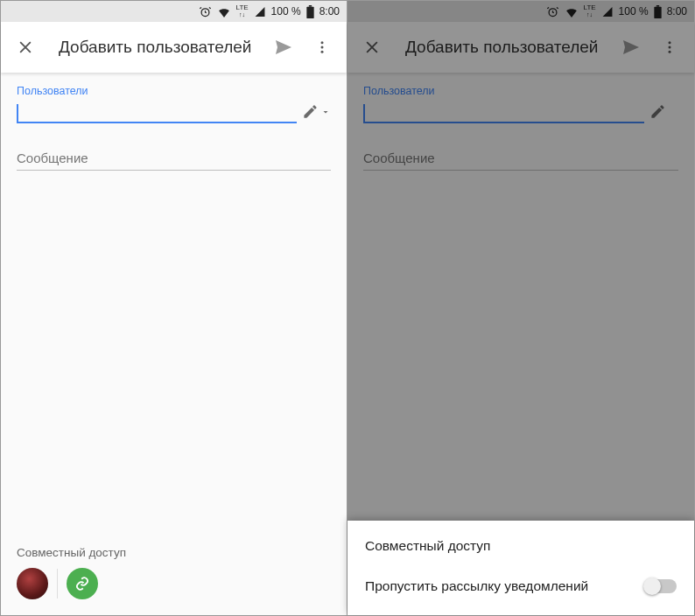 Image resolution: width=695 pixels, height=616 pixels. What do you see at coordinates (82, 584) in the screenshot?
I see `link-icon` at bounding box center [82, 584].